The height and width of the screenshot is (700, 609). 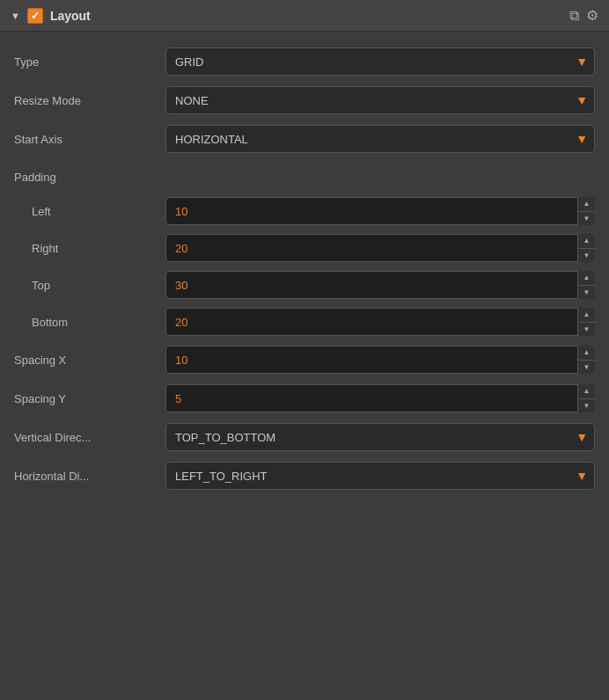 I want to click on copy-icon: ⧉, so click(x=574, y=16).